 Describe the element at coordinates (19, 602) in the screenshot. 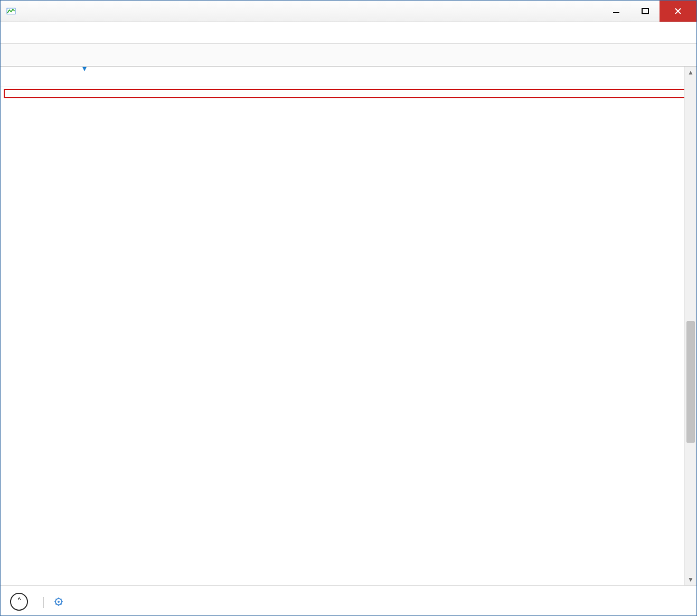

I see `chevron-up-icon: ˄` at that location.